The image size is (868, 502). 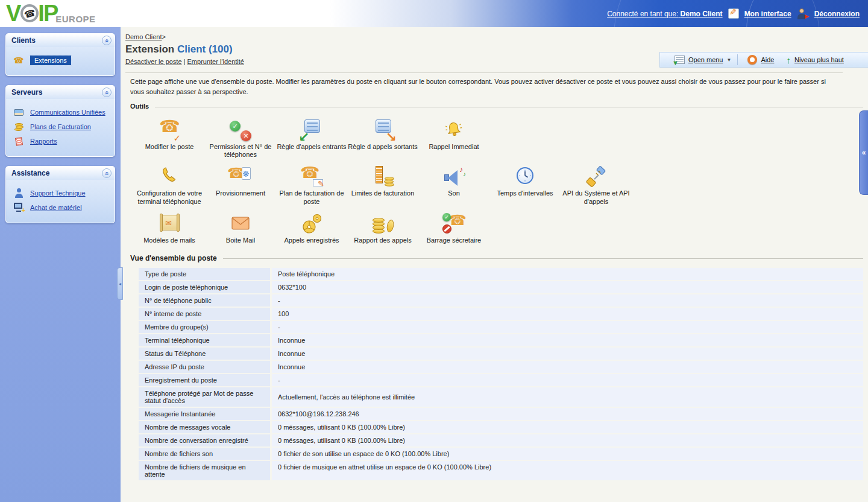 I want to click on tool-provisioning: ☎ Provisionnement, so click(x=241, y=186).